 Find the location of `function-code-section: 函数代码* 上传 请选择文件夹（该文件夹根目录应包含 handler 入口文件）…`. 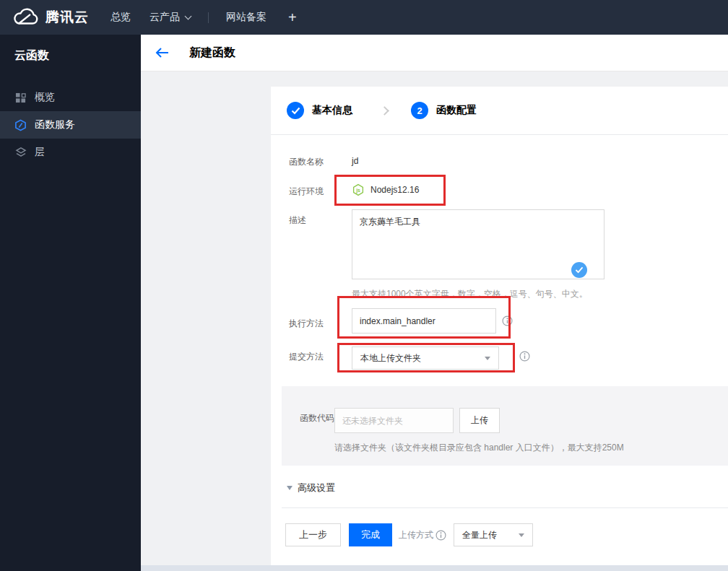

function-code-section: 函数代码* 上传 请选择文件夹（该文件夹根目录应包含 handler 入口文件）… is located at coordinates (505, 426).